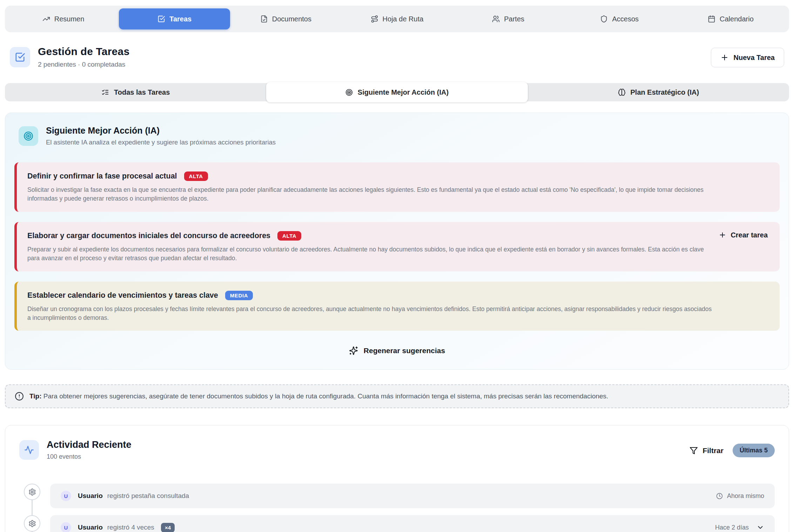  What do you see at coordinates (131, 527) in the screenshot?
I see `event-action: registró 4 veces` at bounding box center [131, 527].